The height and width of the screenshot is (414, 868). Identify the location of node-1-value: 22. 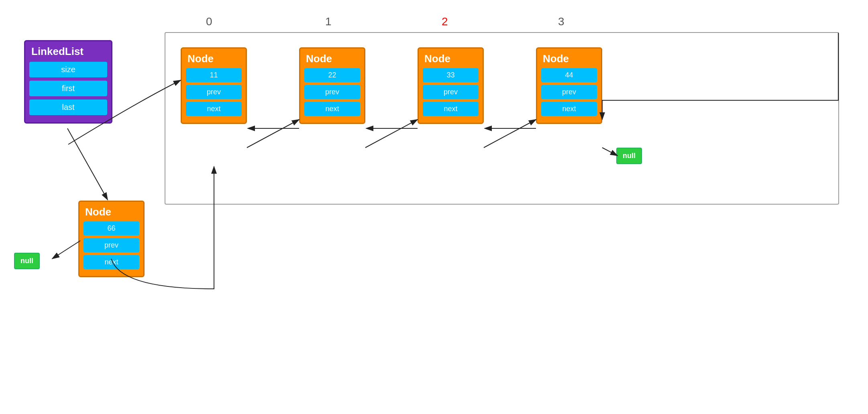
(332, 75).